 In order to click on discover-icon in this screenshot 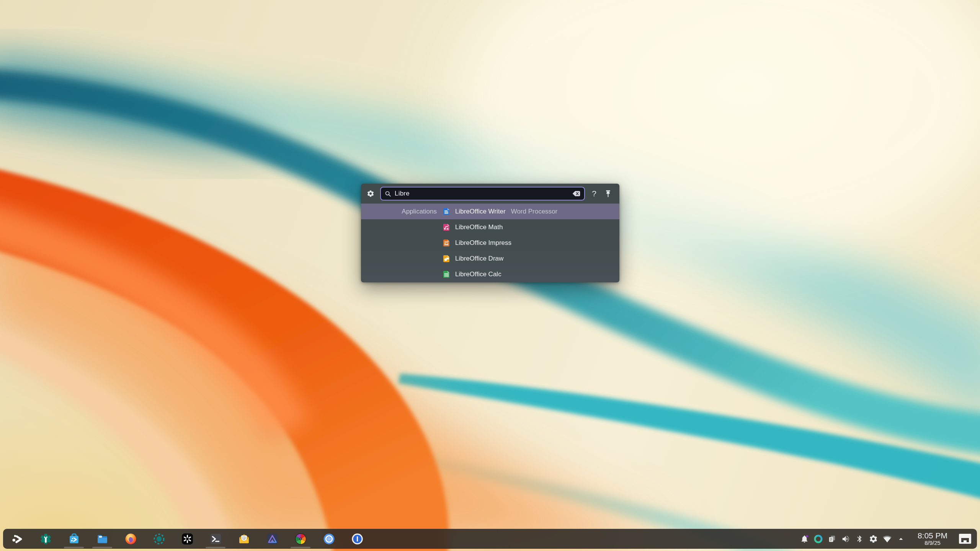, I will do `click(74, 539)`.